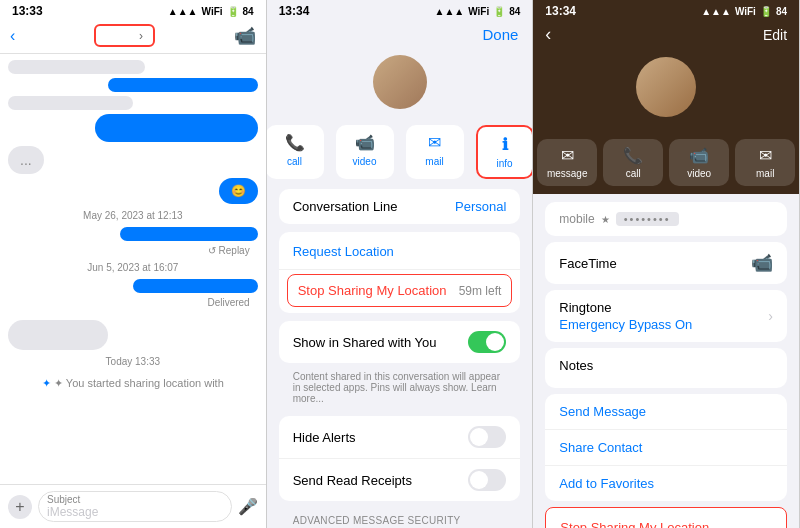  I want to click on mobile-row: mobile ★ ••••••••, so click(666, 219).